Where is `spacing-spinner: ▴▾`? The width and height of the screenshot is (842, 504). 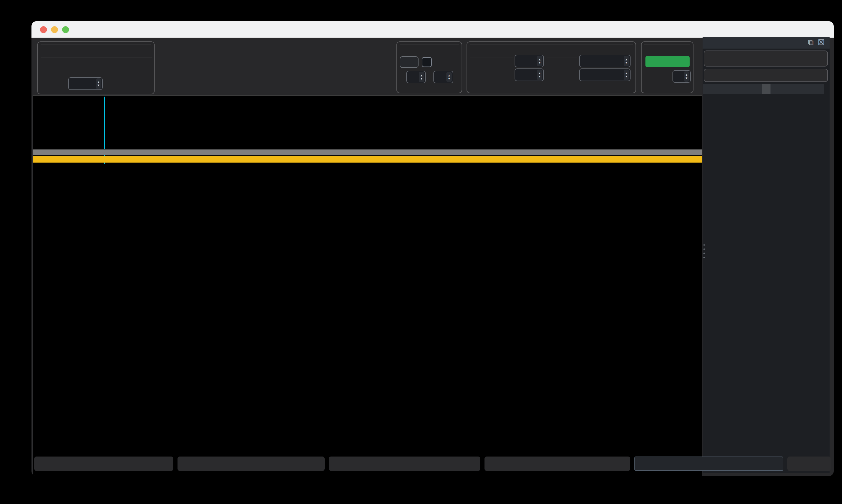 spacing-spinner: ▴▾ is located at coordinates (529, 61).